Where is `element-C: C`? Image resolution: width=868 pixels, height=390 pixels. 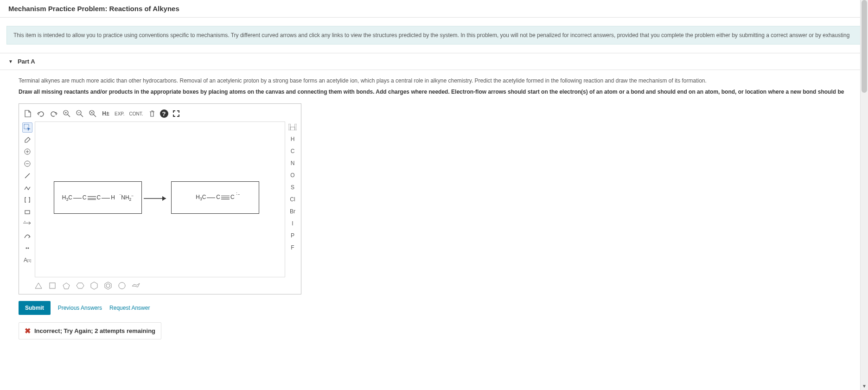 element-C: C is located at coordinates (293, 151).